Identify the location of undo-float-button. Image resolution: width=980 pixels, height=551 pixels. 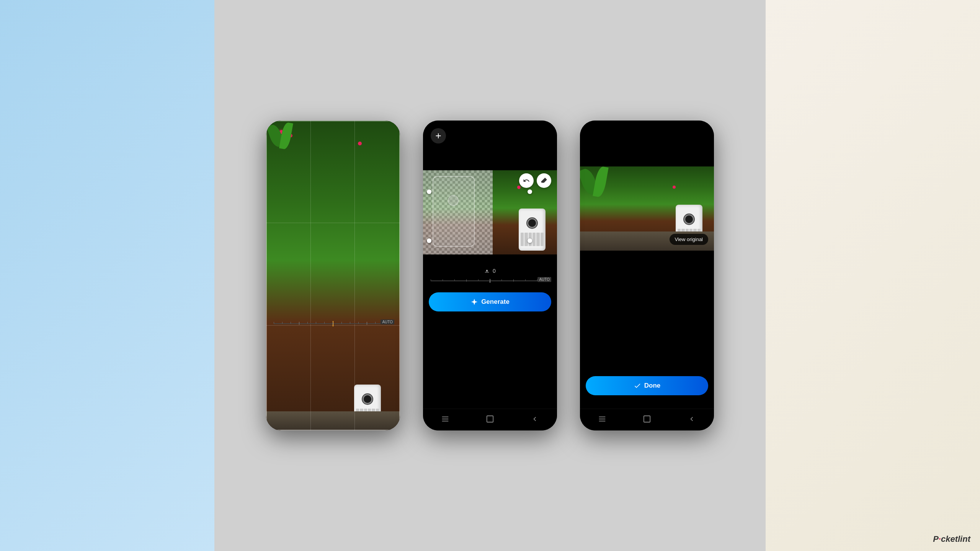
(526, 181).